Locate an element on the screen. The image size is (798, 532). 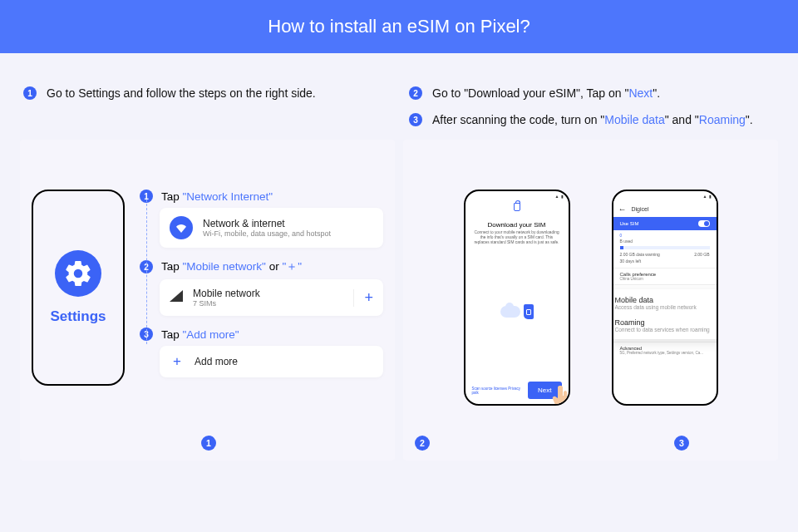
bullet-2-icon: 2 is located at coordinates (416, 93).